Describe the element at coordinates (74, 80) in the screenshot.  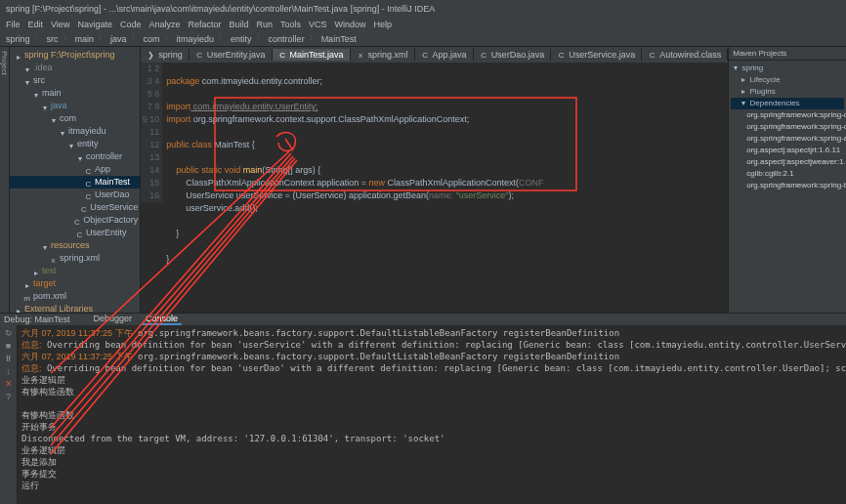
I see `tree-node: ▾src` at that location.